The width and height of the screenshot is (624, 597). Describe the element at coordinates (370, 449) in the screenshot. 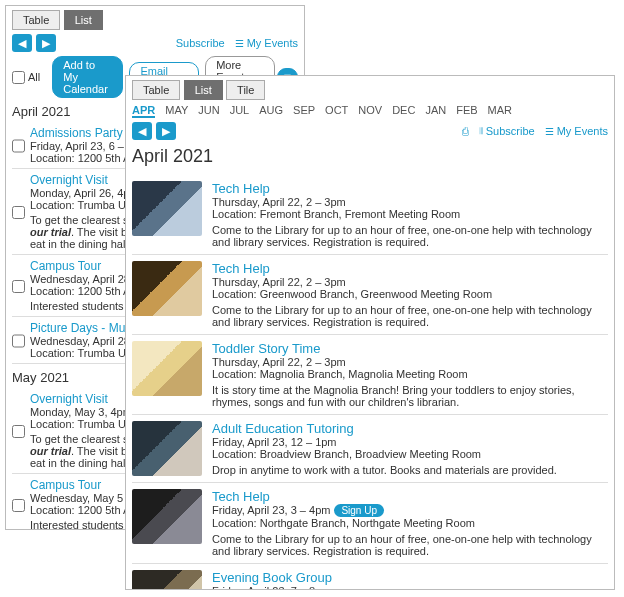

I see `event-row: Adult Education TutoringFriday, April 23…` at that location.